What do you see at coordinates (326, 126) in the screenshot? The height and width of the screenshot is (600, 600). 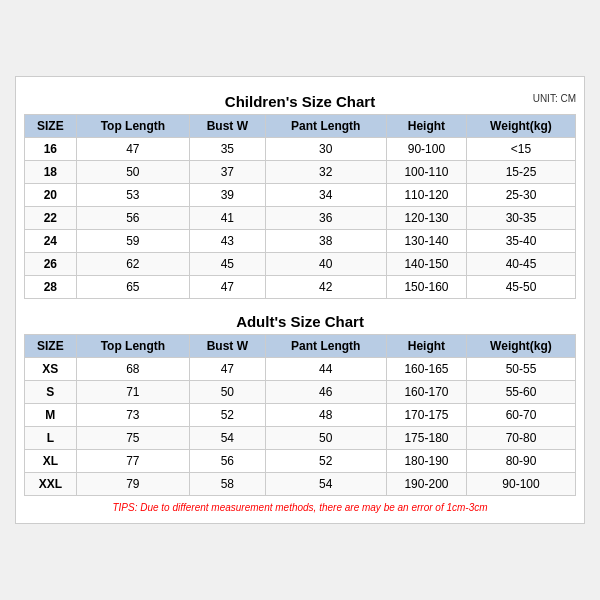 I see `children-col-pant-length: Pant Length` at bounding box center [326, 126].